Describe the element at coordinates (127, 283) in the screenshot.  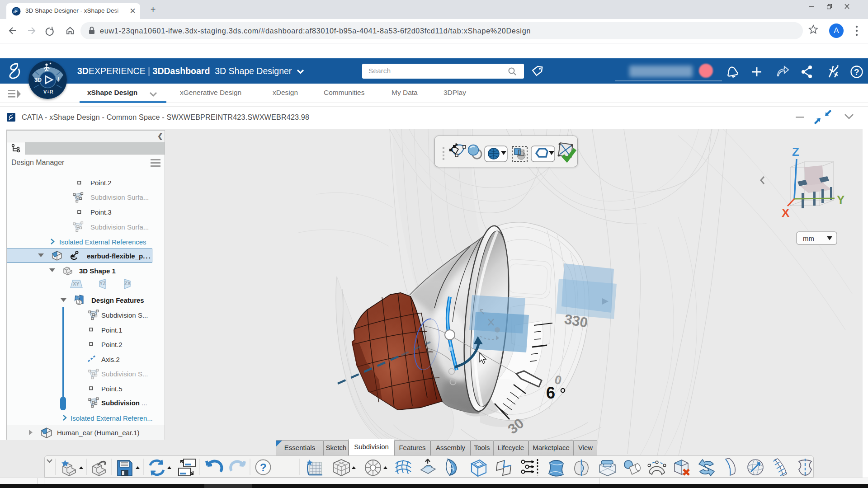
I see `svg-text: ZX` at that location.